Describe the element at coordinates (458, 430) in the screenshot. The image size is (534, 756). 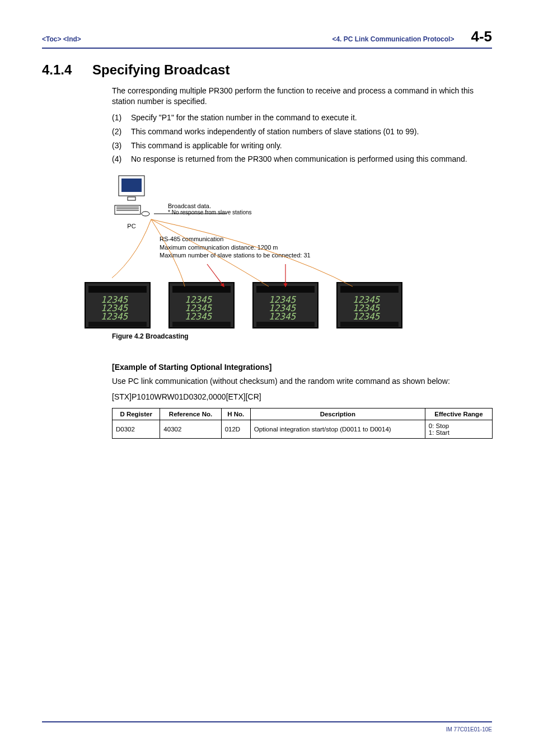
I see `cell-range: 0: Stop 1: Start` at that location.